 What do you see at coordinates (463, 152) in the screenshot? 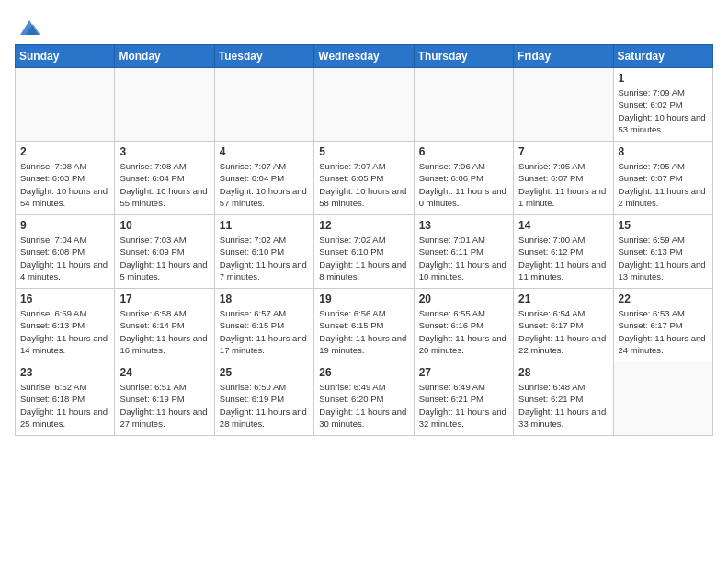
I see `day-number: 6` at bounding box center [463, 152].